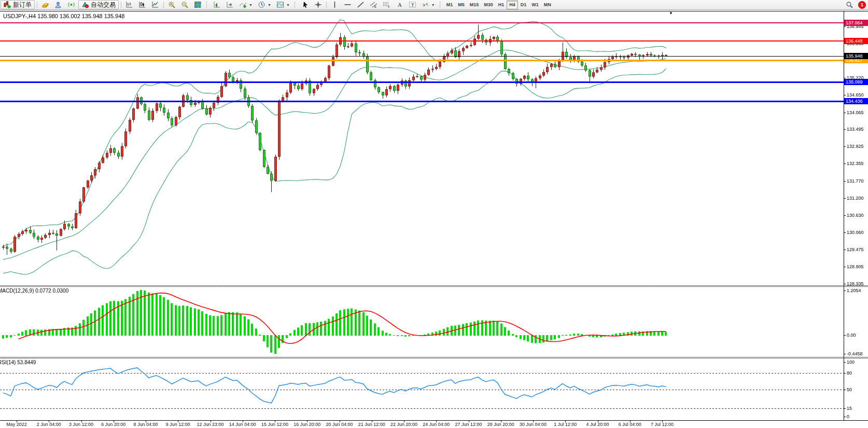  Describe the element at coordinates (849, 373) in the screenshot. I see `rsi-tick-label: 80` at that location.